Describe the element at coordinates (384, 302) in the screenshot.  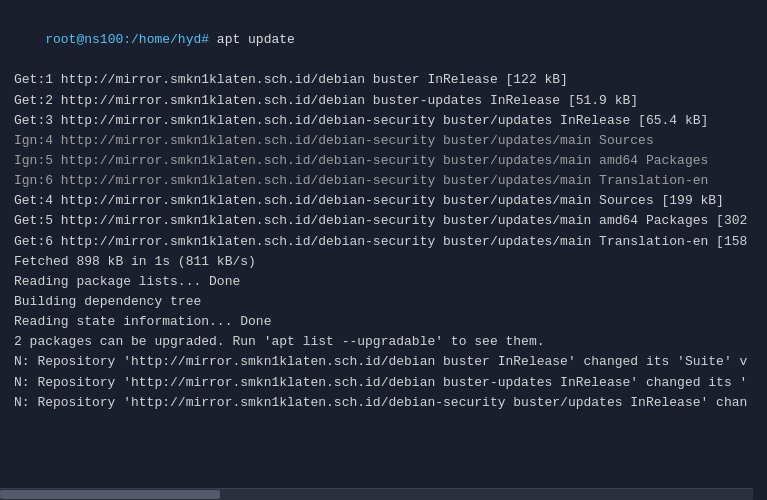
I see `terminal-line: Building dependency tree` at that location.